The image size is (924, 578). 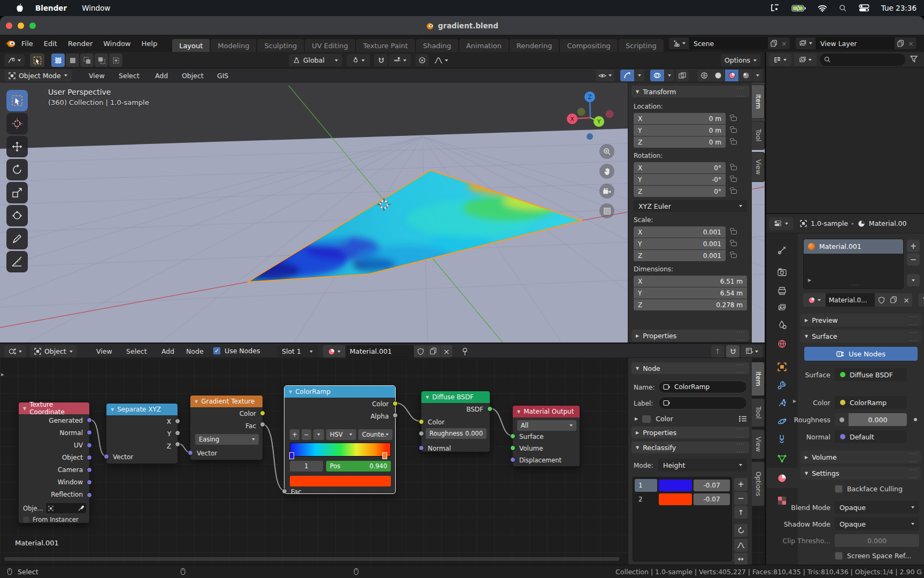 I want to click on menubar-window-menu: Window, so click(x=96, y=8).